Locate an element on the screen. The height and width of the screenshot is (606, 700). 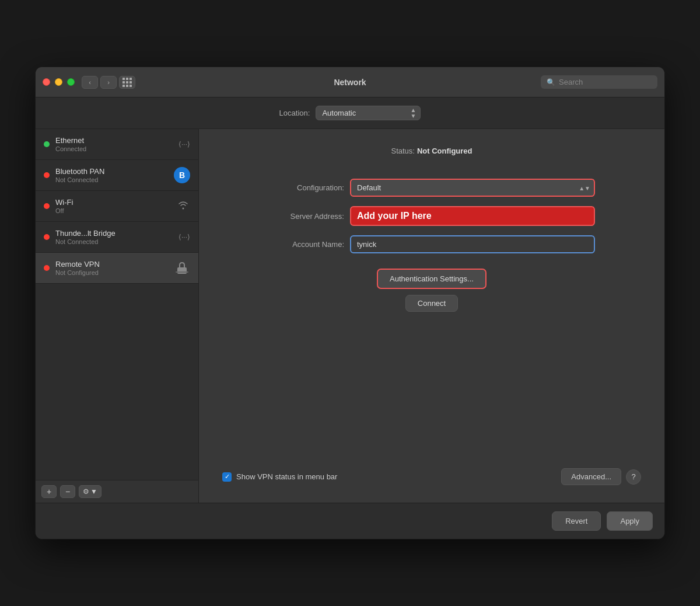
grid-button is located at coordinates (127, 82).